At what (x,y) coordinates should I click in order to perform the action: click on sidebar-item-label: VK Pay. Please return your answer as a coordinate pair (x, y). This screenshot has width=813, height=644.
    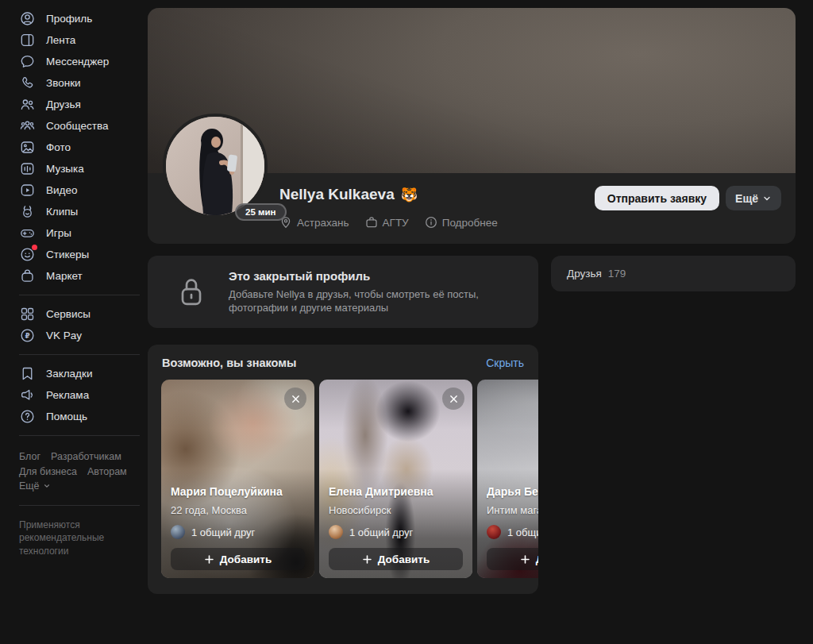
    Looking at the image, I should click on (64, 335).